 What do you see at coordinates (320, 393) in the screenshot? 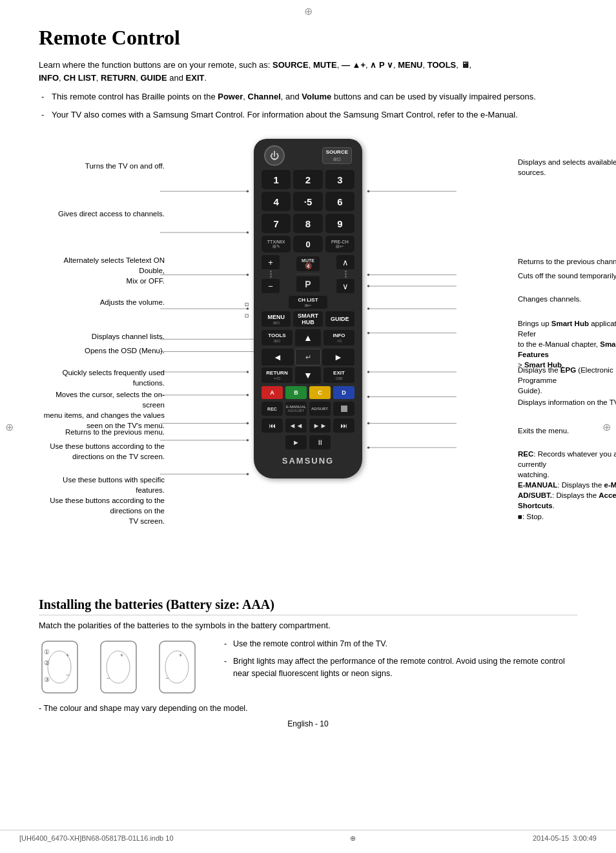
I see `color-c-button: C` at bounding box center [320, 393].